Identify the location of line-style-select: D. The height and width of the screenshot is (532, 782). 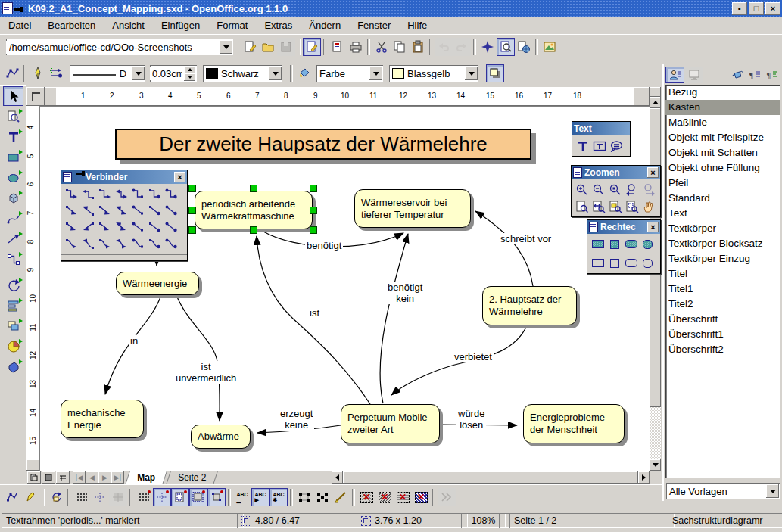
(107, 73).